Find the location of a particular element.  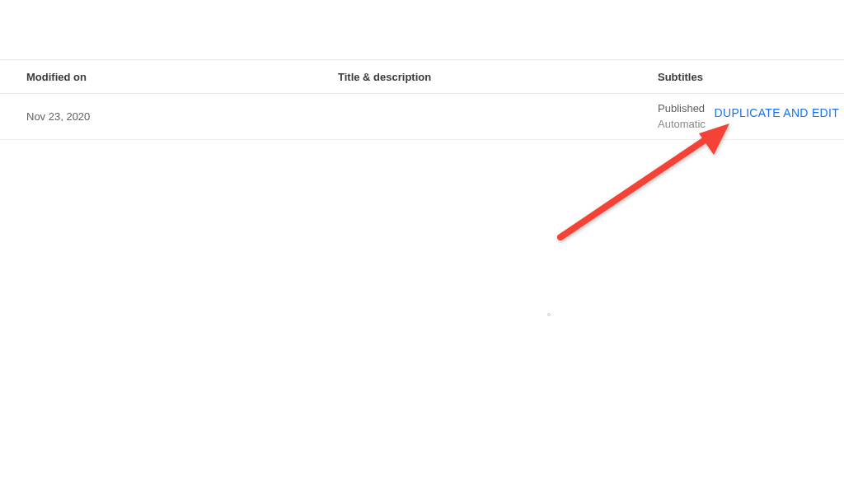

row-action: Duplicate and Edit is located at coordinates (776, 113).